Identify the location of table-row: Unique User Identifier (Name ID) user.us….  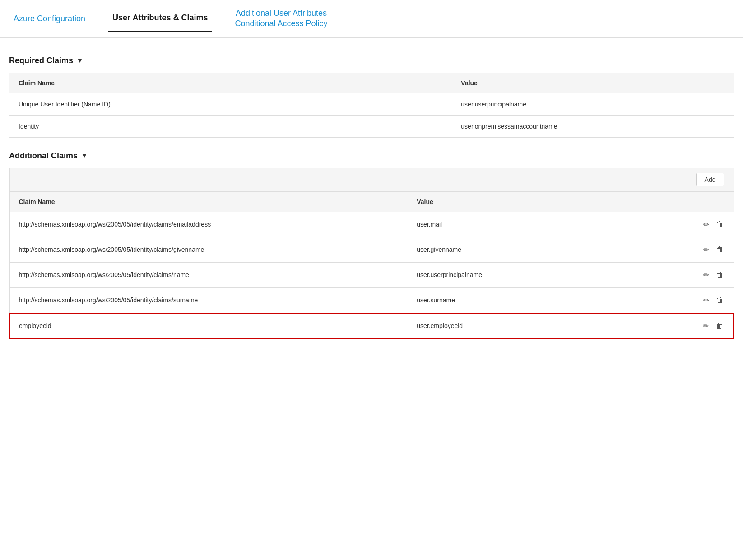
(372, 104).